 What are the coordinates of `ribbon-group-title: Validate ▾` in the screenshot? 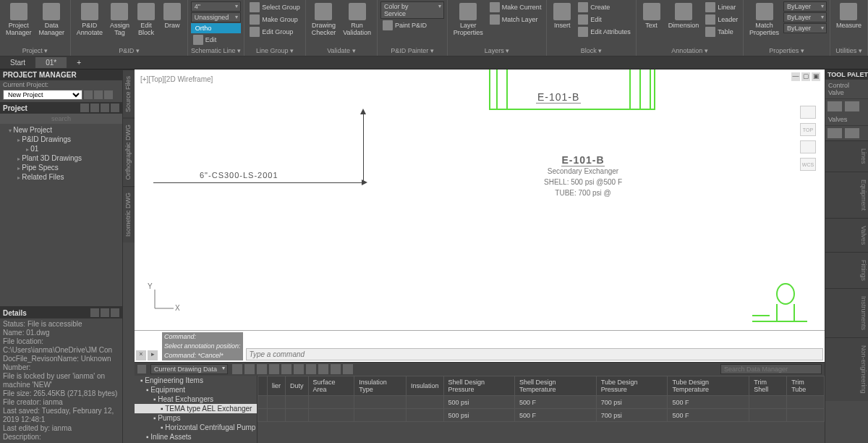 It's located at (341, 51).